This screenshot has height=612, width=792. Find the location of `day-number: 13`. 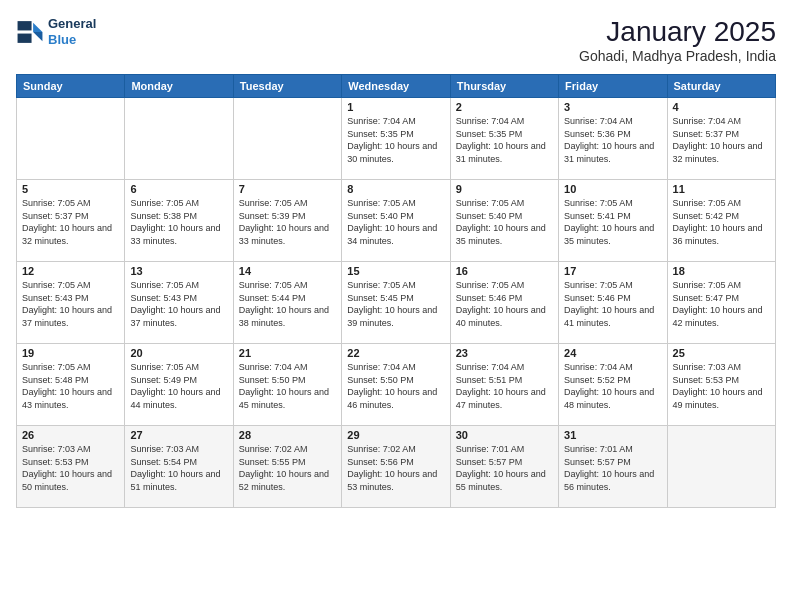

day-number: 13 is located at coordinates (178, 271).